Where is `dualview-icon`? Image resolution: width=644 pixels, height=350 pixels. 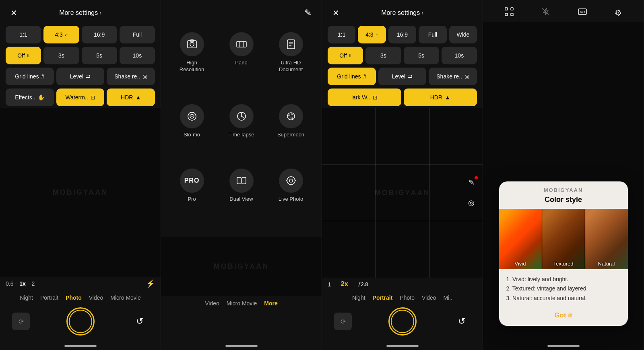
dualview-icon is located at coordinates (242, 181).